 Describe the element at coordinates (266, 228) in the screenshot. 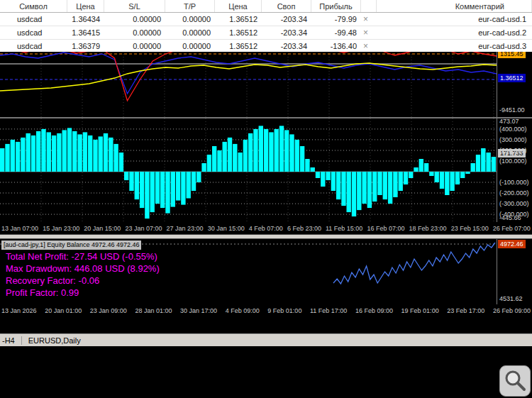

I see `time-label: 4 Feb 07:00` at that location.